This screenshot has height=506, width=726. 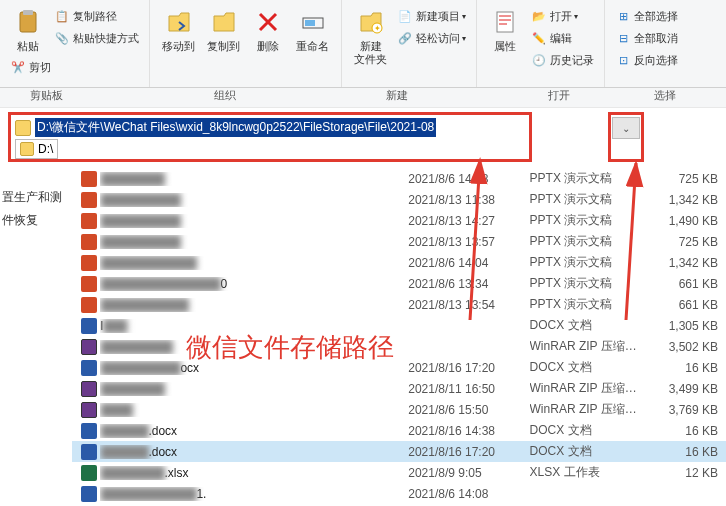 I want to click on dropdown-highlight-box: ⌄, so click(x=626, y=137).